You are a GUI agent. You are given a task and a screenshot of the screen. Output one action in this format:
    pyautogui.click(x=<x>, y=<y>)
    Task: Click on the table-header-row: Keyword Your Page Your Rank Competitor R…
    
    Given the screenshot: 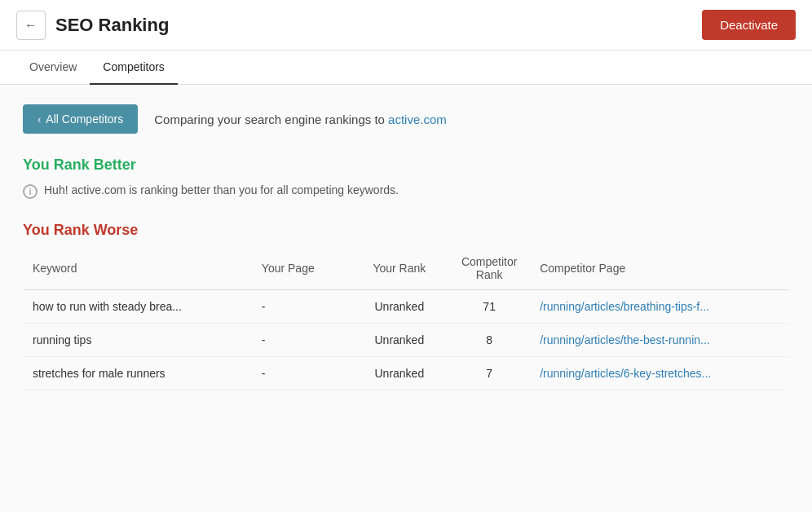 What is the action you would take?
    pyautogui.click(x=406, y=269)
    